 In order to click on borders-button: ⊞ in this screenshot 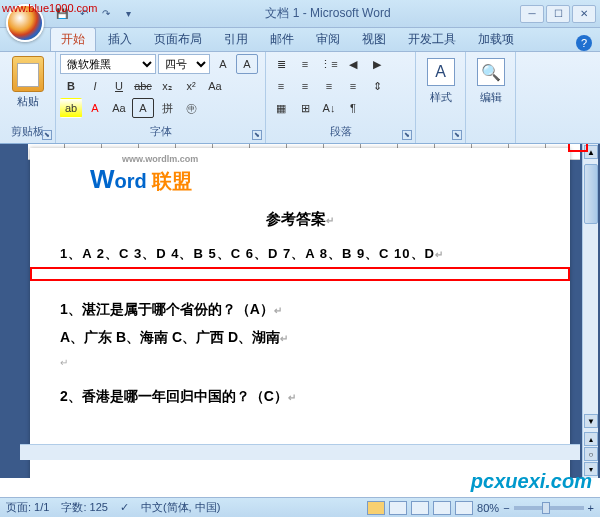, I will do `click(305, 108)`.